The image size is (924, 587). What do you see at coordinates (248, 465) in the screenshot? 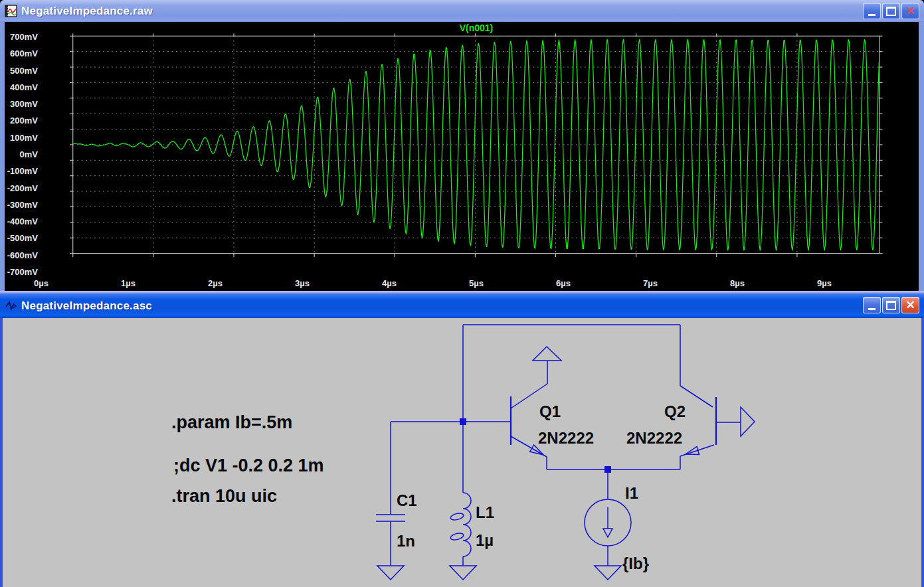
I see `directive-dc: ;dc V1 -0.2 0.2 1m` at bounding box center [248, 465].